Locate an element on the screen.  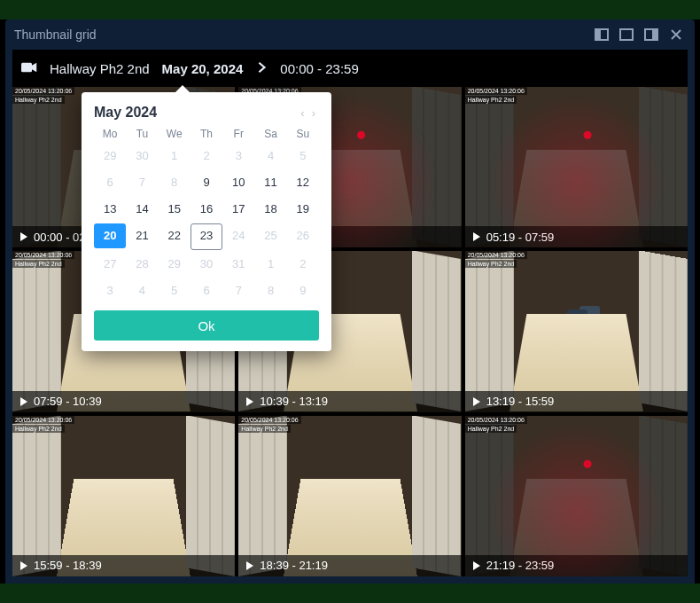
calendar-day: 3 is located at coordinates (110, 291).